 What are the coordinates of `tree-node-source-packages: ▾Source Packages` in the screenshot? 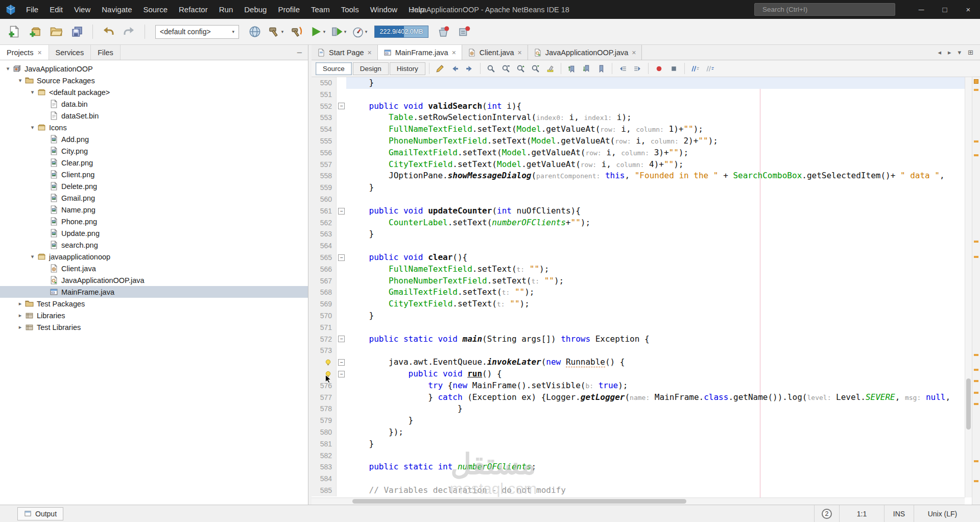 It's located at (154, 81).